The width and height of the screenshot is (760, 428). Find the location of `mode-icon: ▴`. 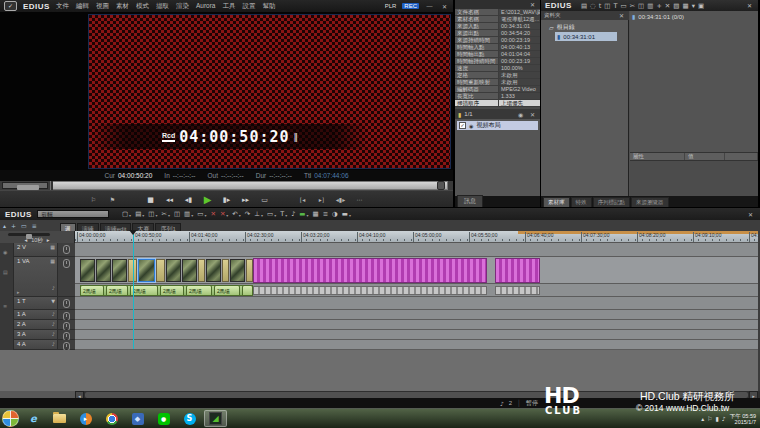

mode-icon: ▴ is located at coordinates (4, 226).